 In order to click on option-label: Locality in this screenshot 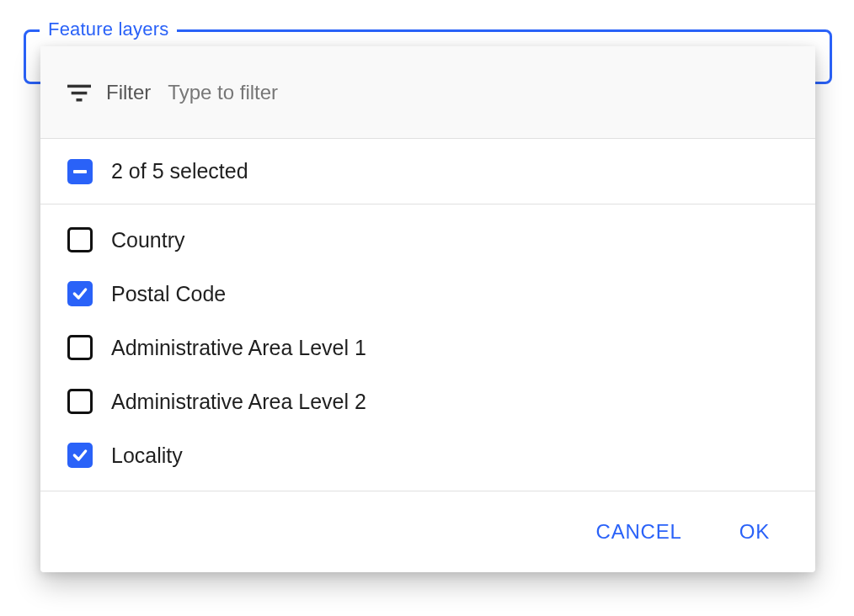, I will do `click(147, 456)`.